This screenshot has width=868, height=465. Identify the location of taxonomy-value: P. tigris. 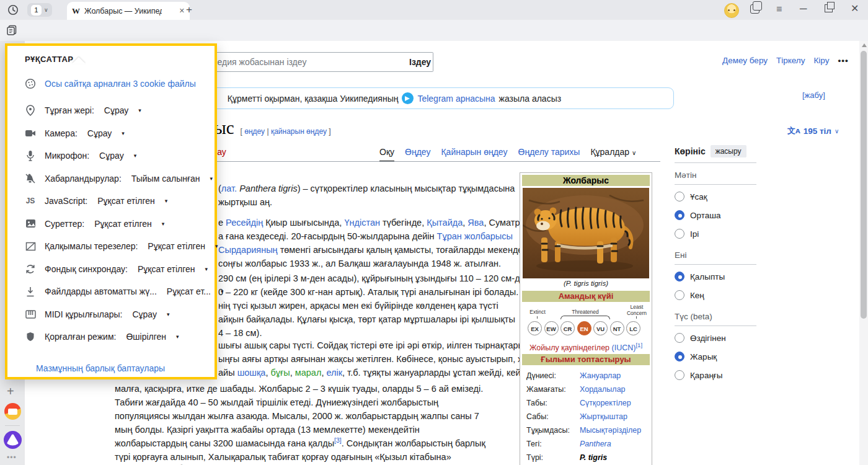
(593, 458).